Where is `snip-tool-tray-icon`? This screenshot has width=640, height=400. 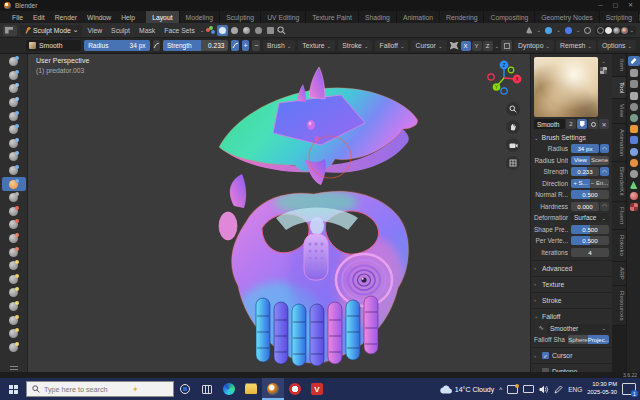
snip-tool-tray-icon is located at coordinates (512, 390).